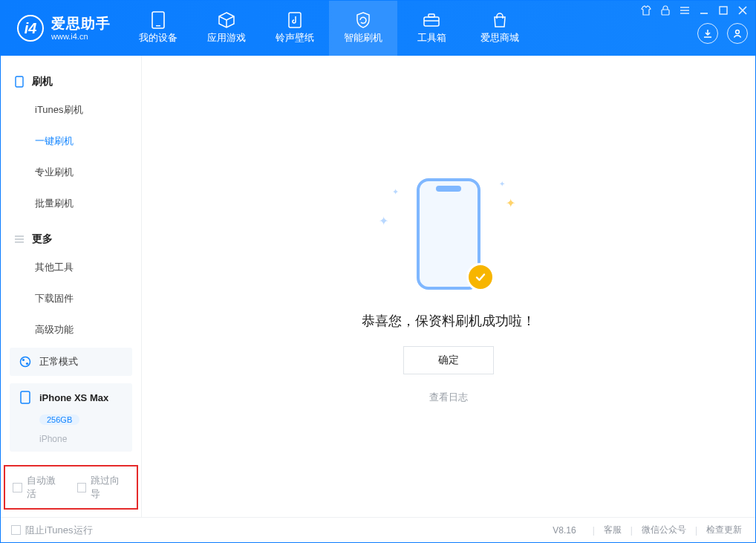  What do you see at coordinates (25, 397) in the screenshot?
I see `device-small-icon` at bounding box center [25, 397].